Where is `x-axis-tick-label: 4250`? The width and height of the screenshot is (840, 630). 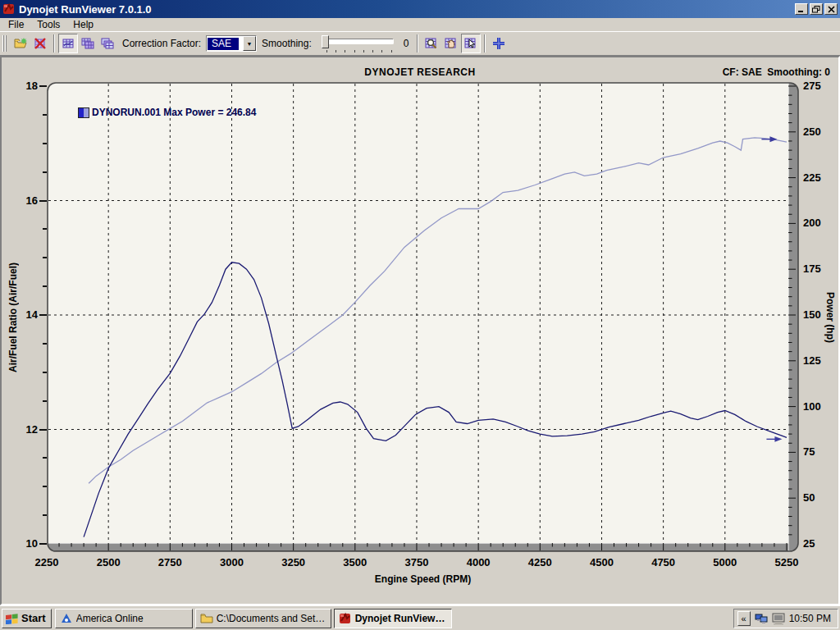
x-axis-tick-label: 4250 is located at coordinates (540, 563).